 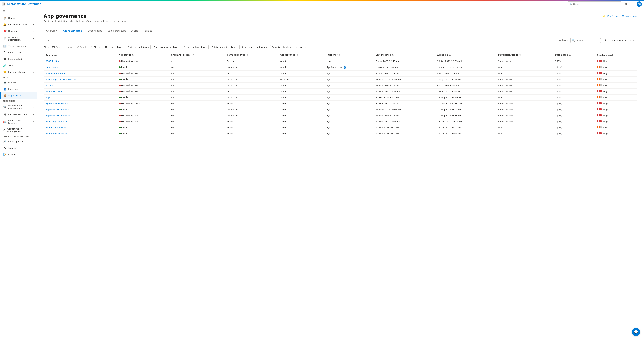 I want to click on cell-app-name: AadAuditPipelineApp, so click(x=80, y=73).